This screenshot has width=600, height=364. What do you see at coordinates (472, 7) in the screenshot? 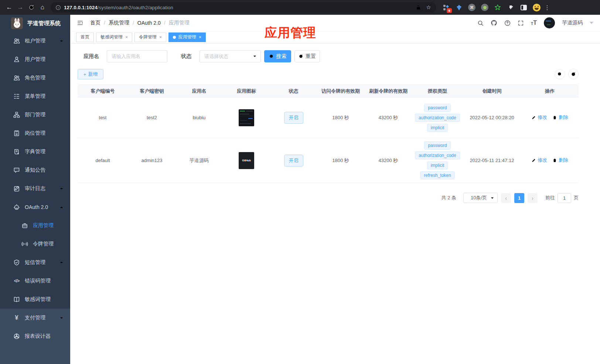
I see `ext-command-icon: ⌘` at bounding box center [472, 7].